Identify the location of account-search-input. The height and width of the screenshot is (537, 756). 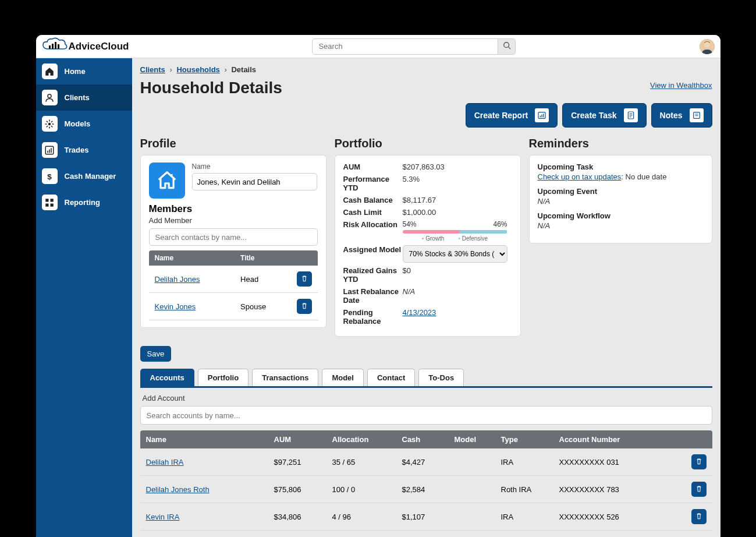
(426, 415).